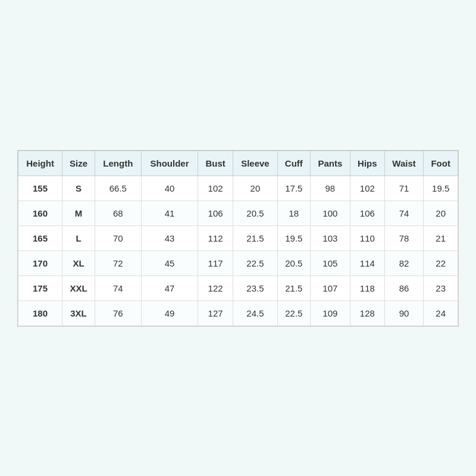 This screenshot has height=476, width=476. Describe the element at coordinates (368, 288) in the screenshot. I see `cell-r4-c8: 118` at that location.